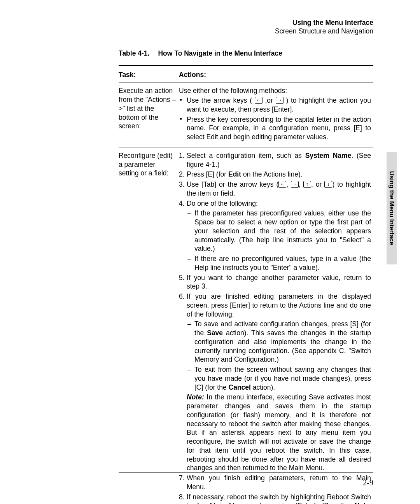 The height and width of the screenshot is (504, 420). I want to click on running-header: Using the Menu Interface Screen Structur…, so click(246, 27).